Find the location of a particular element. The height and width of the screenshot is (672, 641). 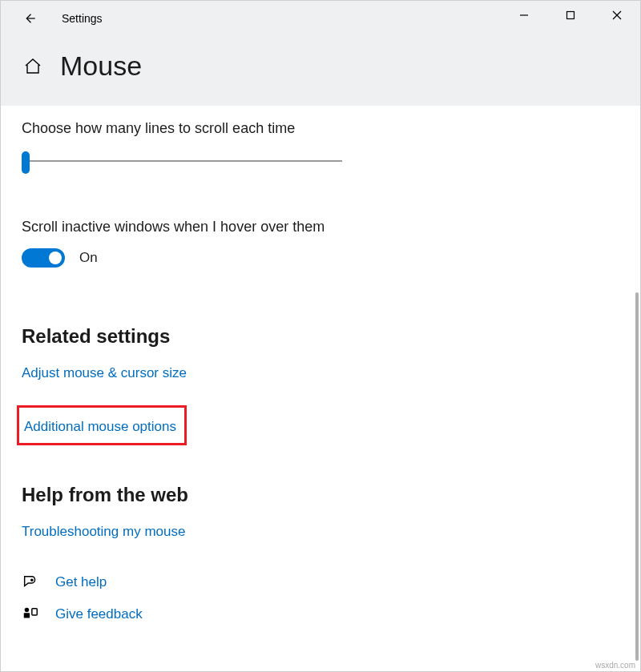

help-heading: Help from the web is located at coordinates (320, 495).